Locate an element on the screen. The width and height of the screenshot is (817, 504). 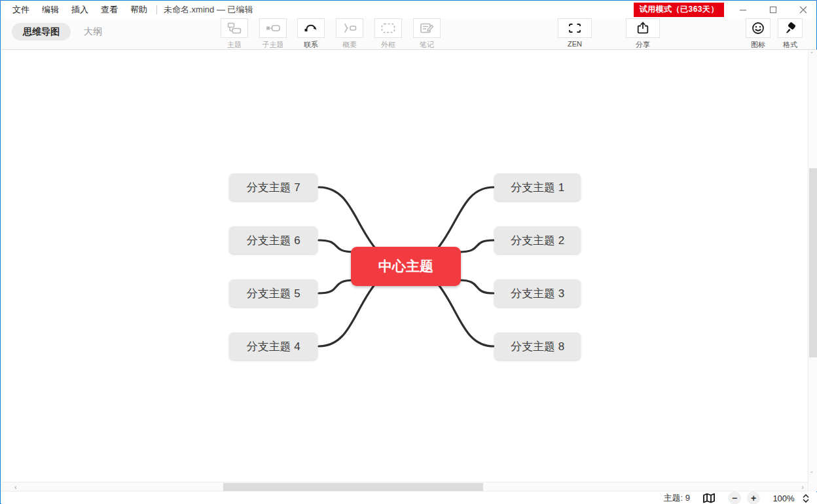
toolbar-button-format: 格式 is located at coordinates (790, 34).